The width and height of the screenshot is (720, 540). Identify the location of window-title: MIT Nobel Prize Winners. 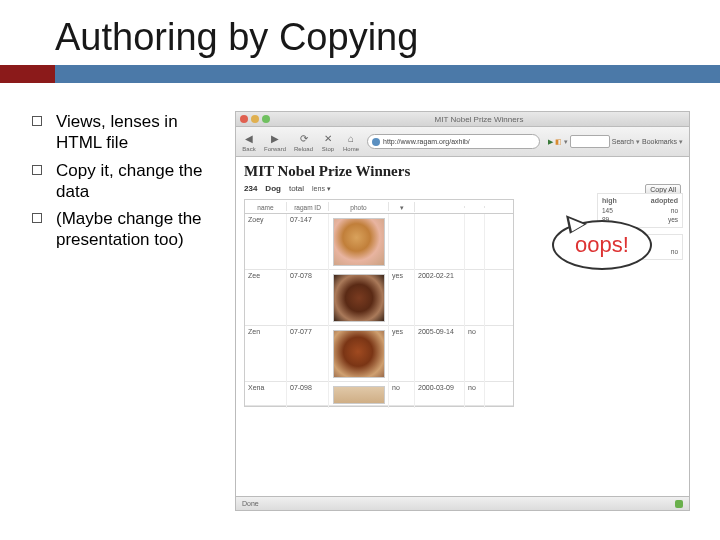
(479, 120).